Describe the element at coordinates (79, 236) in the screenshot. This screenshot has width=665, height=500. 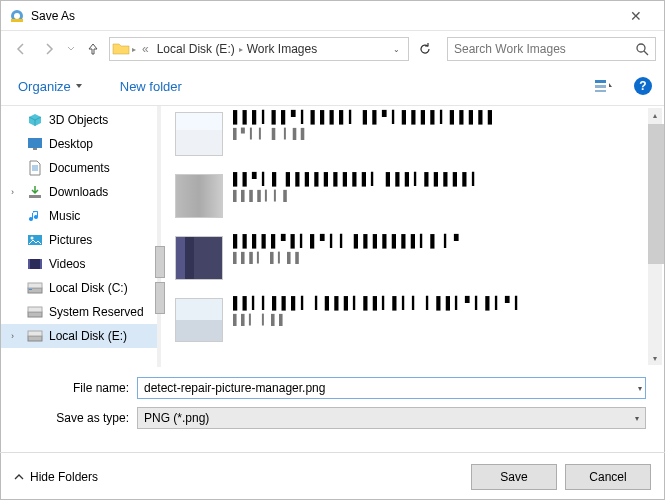
I see `navigation-tree: 3D Objects Desktop Documents › Downloads…` at that location.